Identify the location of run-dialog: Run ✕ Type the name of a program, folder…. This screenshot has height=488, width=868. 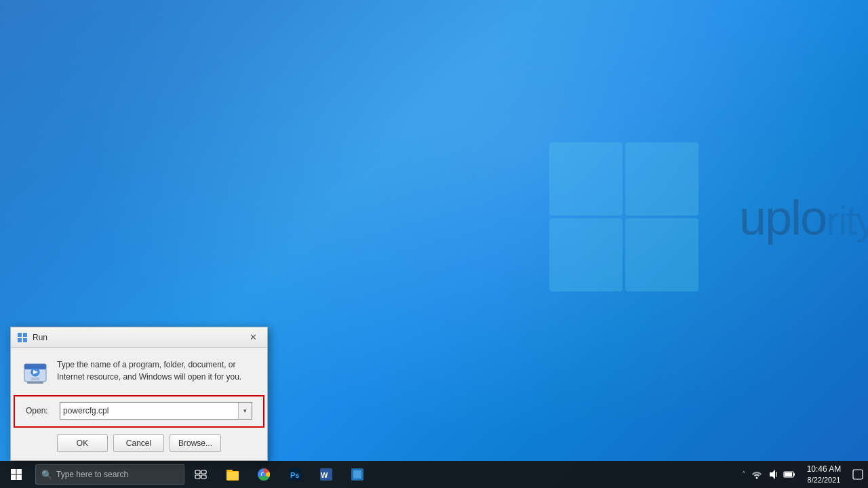
(139, 394).